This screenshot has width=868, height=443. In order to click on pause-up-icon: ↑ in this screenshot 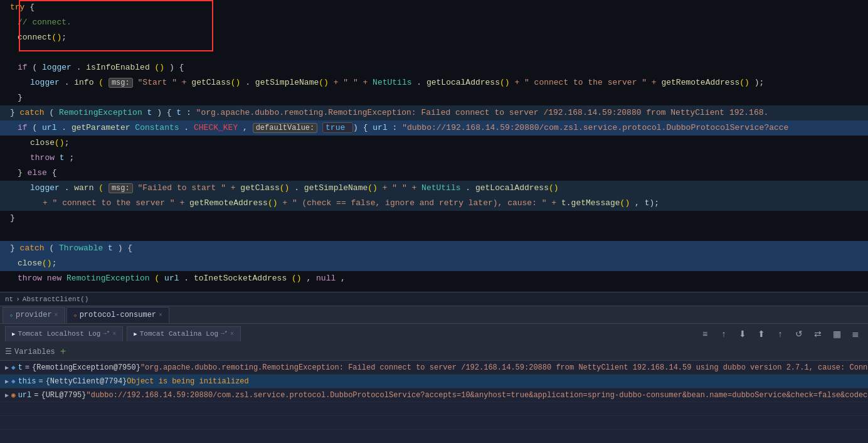, I will do `click(780, 334)`.